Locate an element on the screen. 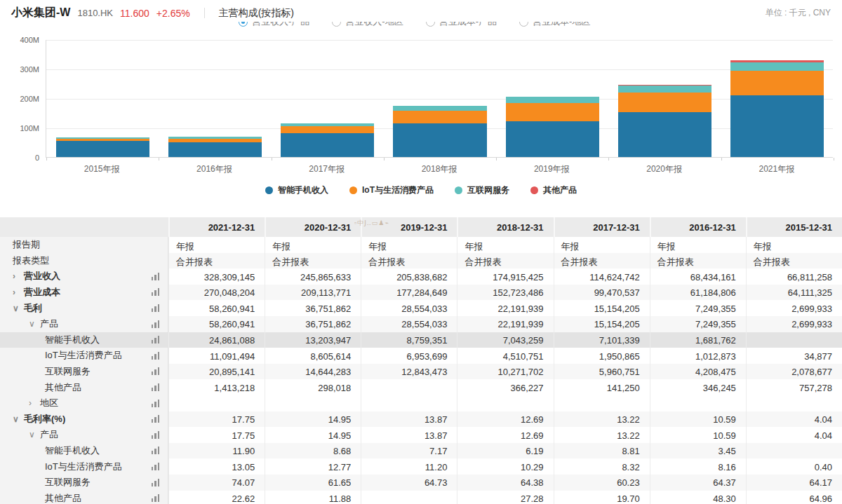  table-row: ∨ 产品 17.7514.9513.8712.6913.2210.594.04 is located at coordinates (421, 435).